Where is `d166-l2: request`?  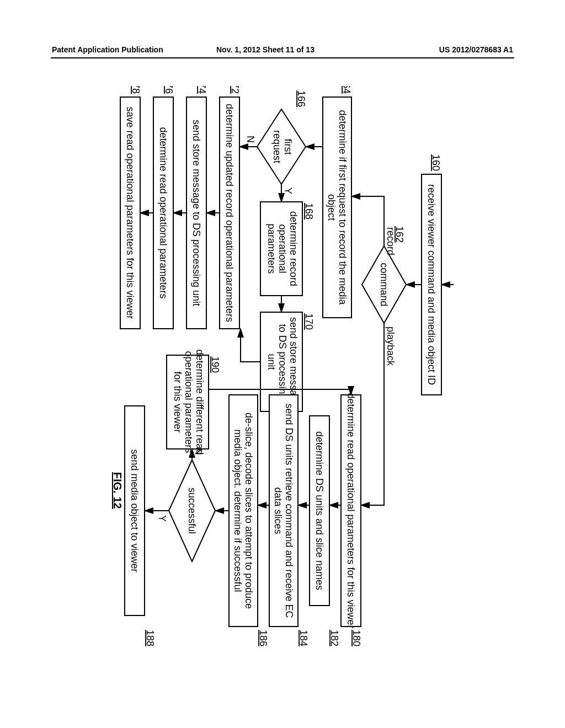
d166-l2: request is located at coordinates (277, 147).